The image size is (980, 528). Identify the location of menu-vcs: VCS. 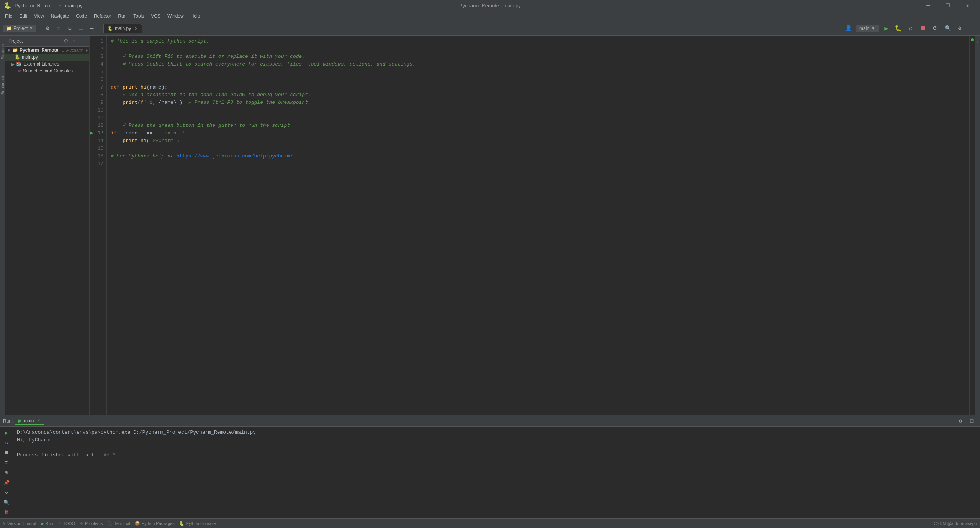
(155, 16).